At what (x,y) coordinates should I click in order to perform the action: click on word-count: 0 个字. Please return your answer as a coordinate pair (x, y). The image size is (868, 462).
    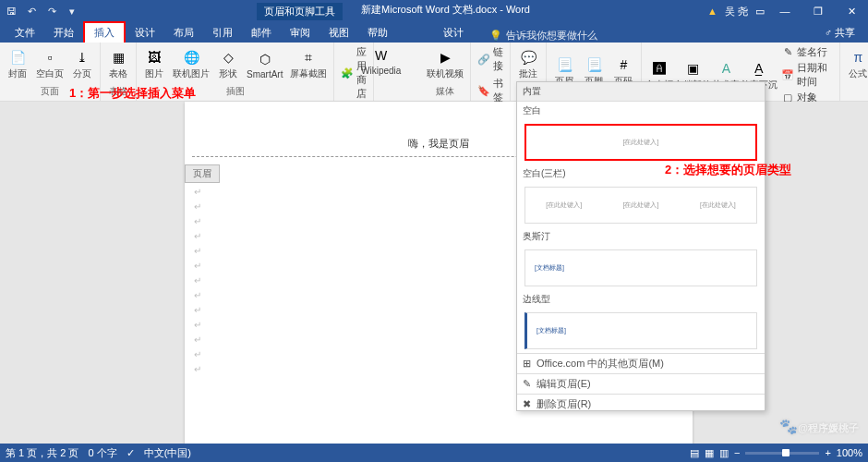
    Looking at the image, I should click on (102, 453).